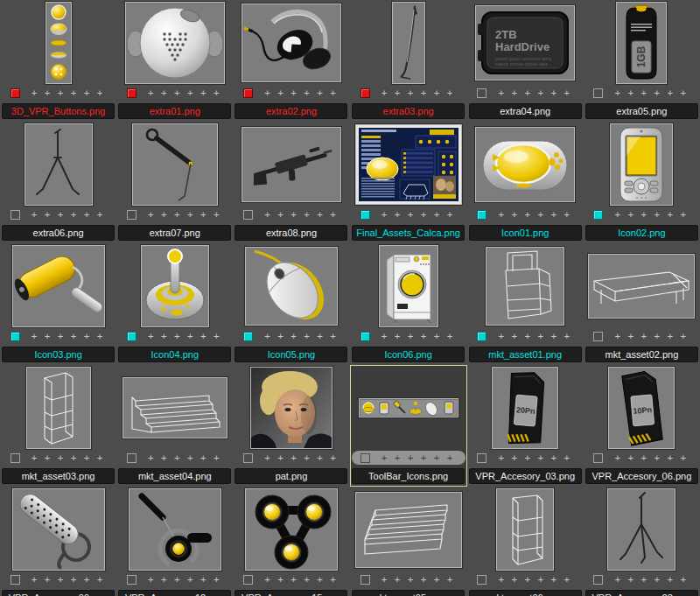 The image size is (700, 596). I want to click on wire-stand-thumbnail, so click(59, 165).